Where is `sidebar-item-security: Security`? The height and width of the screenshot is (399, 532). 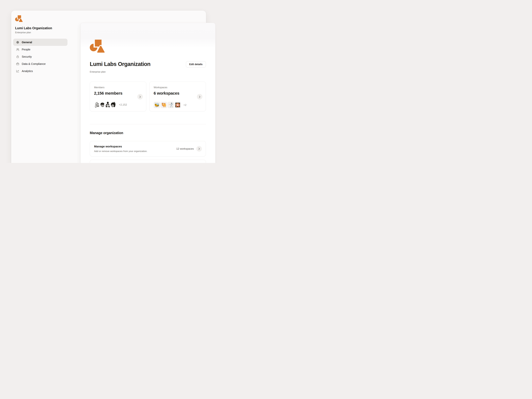 sidebar-item-security: Security is located at coordinates (40, 57).